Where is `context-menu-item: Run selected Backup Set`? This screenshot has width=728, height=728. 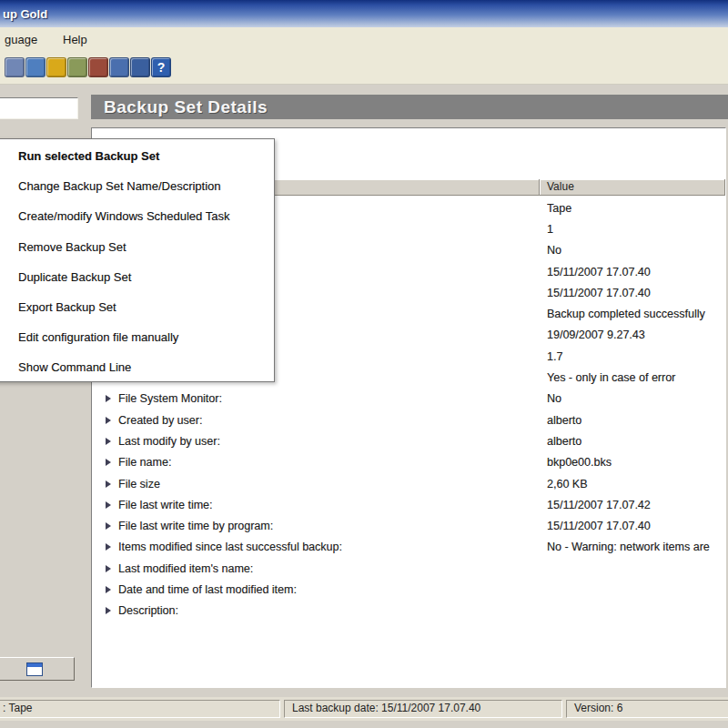
context-menu-item: Run selected Backup Set is located at coordinates (136, 157).